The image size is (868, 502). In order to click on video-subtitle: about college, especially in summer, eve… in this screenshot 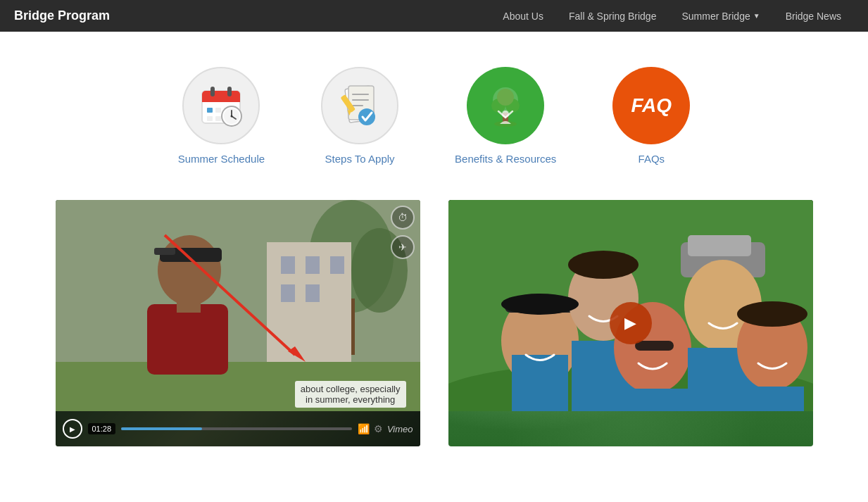, I will do `click(351, 394)`.